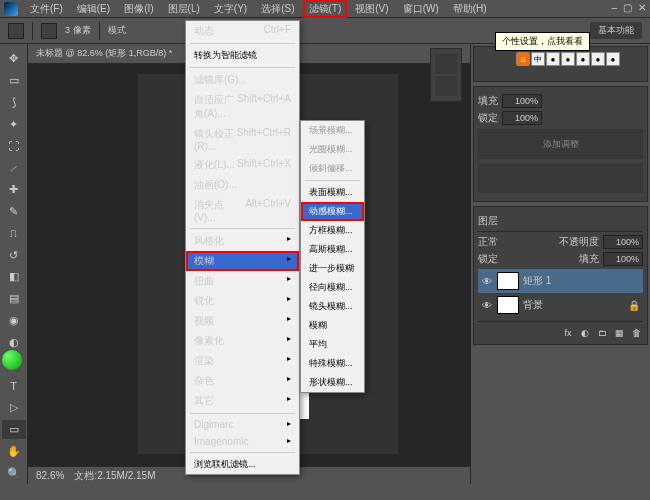 The height and width of the screenshot is (500, 650). I want to click on menu-layer: 图层(L), so click(184, 9).